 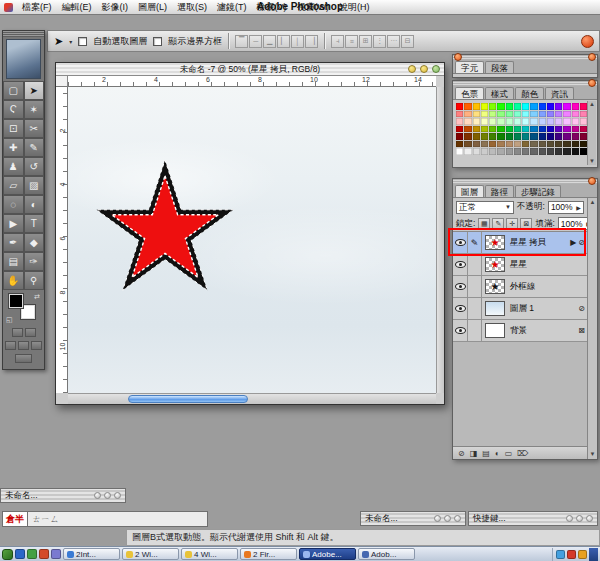 What do you see at coordinates (526, 224) in the screenshot?
I see `lock-all-icon: ⊠` at bounding box center [526, 224].